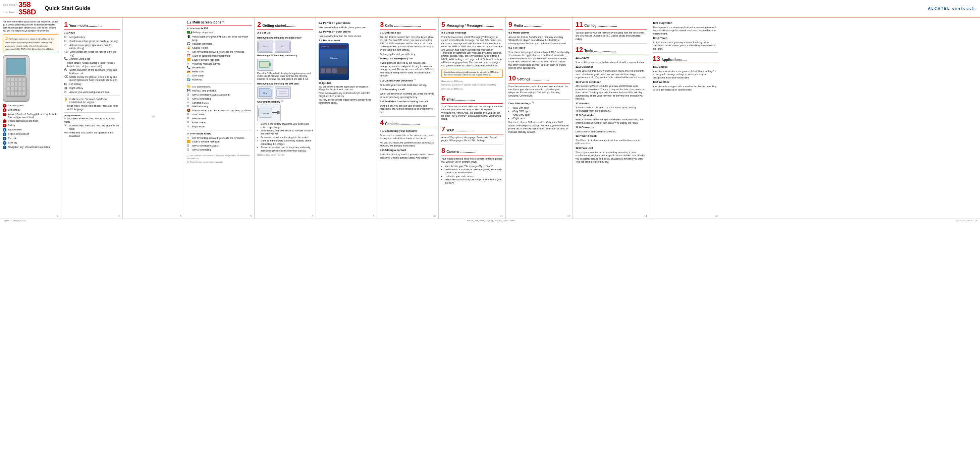 The width and height of the screenshot is (980, 465). Describe the element at coordinates (408, 156) in the screenshot. I see `adding-text: Select the directory in which you wish t…` at that location.